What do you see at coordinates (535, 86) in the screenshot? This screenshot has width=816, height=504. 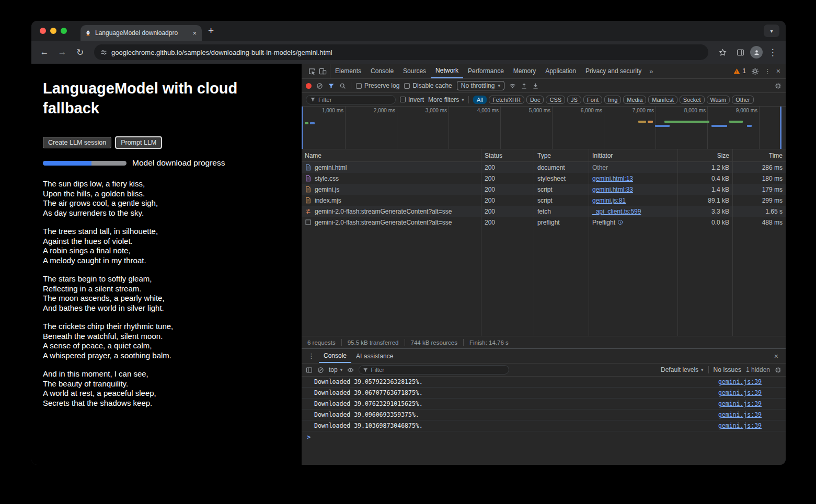 I see `import-har-icon` at bounding box center [535, 86].